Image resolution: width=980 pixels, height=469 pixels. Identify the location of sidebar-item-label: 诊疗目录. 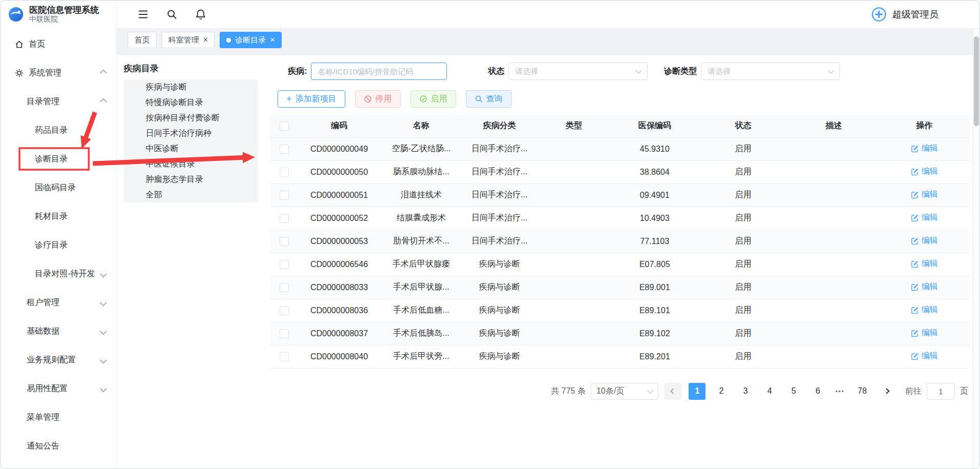
(51, 245).